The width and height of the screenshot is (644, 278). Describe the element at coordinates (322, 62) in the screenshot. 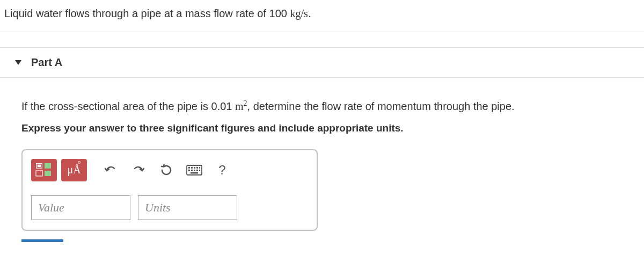

I see `part-a-section: Part A` at that location.